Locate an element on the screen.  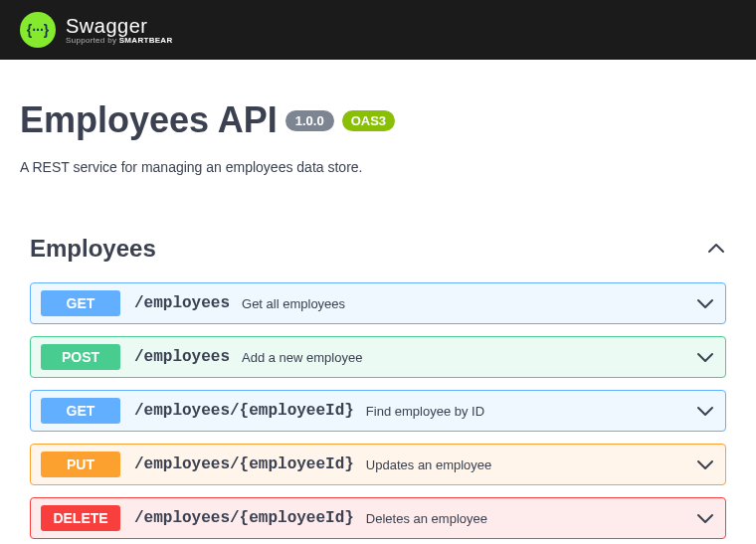
title-row: Employees API 1.0.0 OAS3 is located at coordinates (378, 120).